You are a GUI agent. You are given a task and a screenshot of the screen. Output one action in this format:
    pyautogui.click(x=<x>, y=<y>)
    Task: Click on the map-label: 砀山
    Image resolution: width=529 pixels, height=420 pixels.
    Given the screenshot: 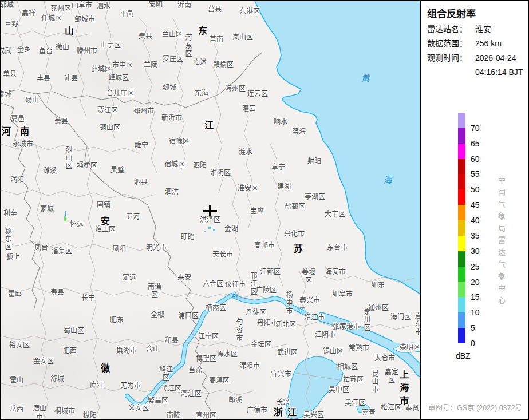 What is the action you would take?
    pyautogui.click(x=32, y=101)
    